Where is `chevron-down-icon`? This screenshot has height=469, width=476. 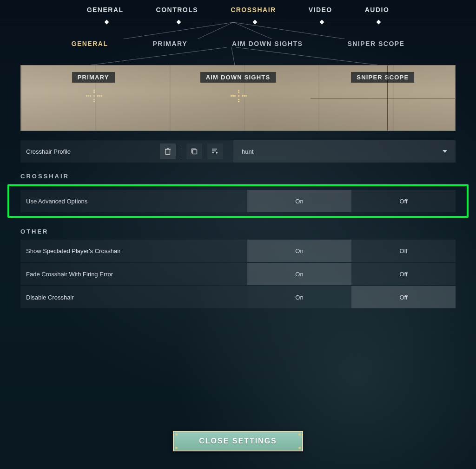
chevron-down-icon is located at coordinates (445, 151).